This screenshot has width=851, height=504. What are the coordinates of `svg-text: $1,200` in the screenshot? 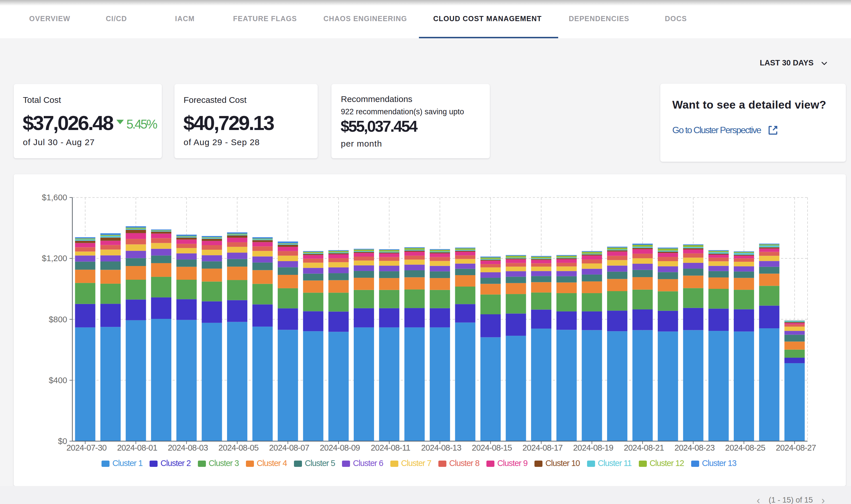 It's located at (54, 258).